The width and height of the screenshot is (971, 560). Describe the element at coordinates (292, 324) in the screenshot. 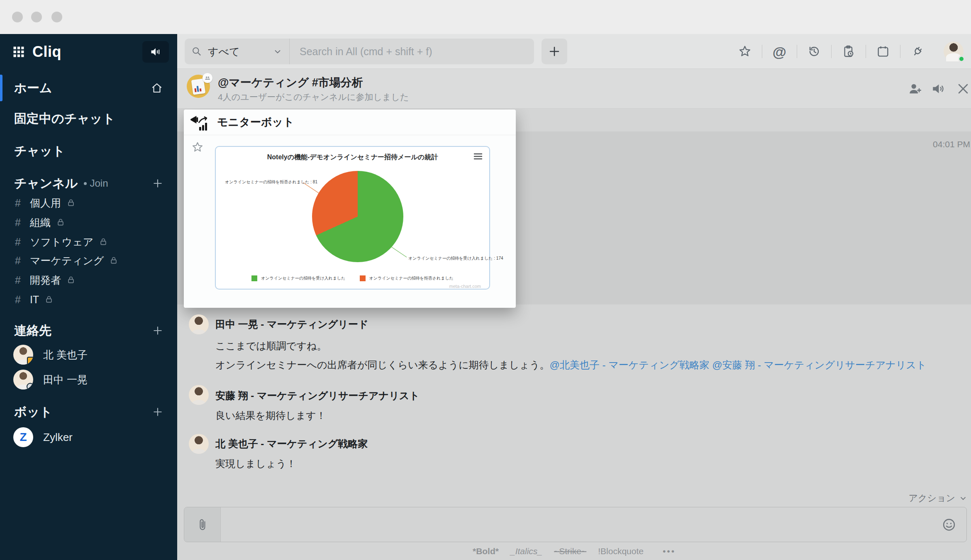

I see `message-sender: 田中 一晃 - マーケティングリード` at that location.